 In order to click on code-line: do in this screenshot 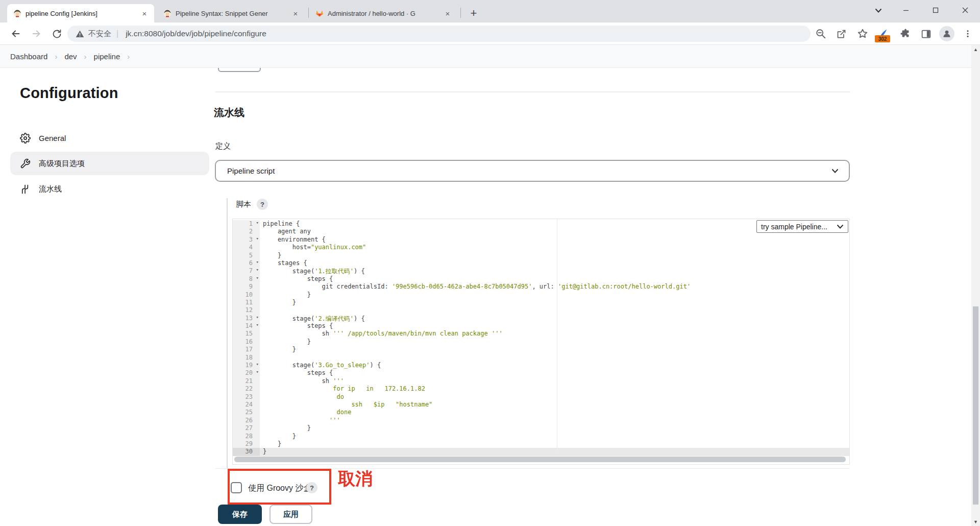, I will do `click(554, 397)`.